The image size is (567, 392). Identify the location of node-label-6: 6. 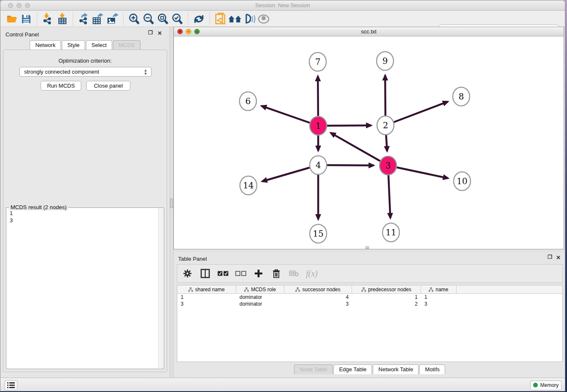
(248, 101).